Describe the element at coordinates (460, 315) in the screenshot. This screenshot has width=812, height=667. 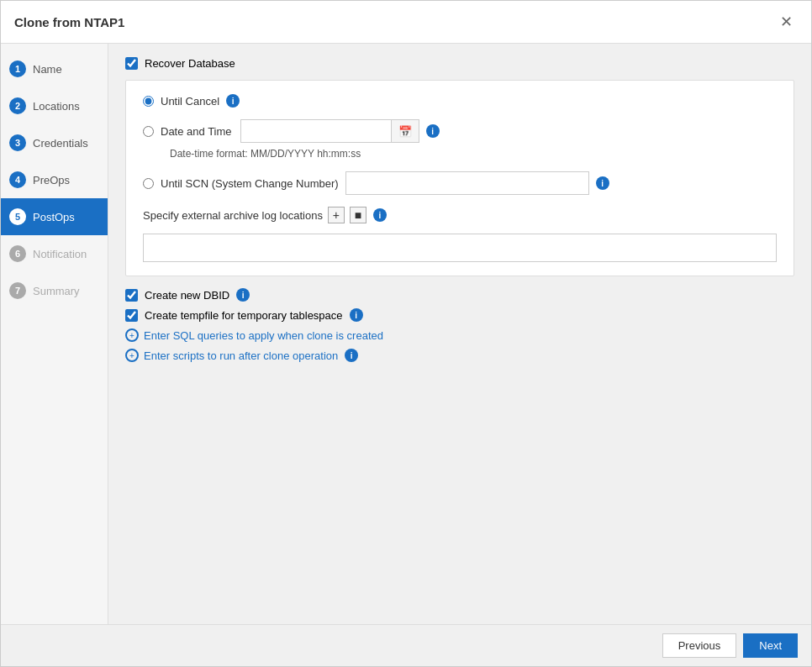
I see `create-tempfile-row: Create tempfile for temporary tablespace…` at that location.